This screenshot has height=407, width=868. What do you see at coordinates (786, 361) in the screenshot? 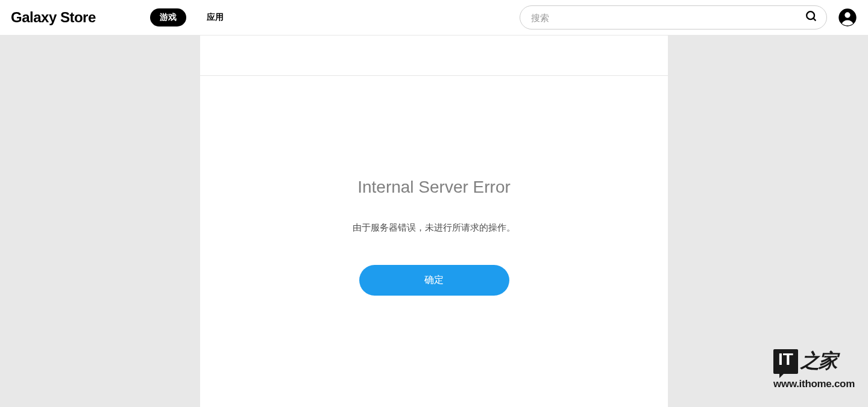
I see `watermark-badge: IT` at bounding box center [786, 361].